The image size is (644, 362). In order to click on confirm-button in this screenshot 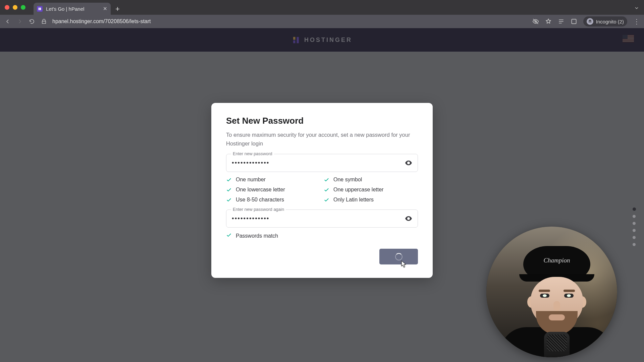, I will do `click(398, 257)`.